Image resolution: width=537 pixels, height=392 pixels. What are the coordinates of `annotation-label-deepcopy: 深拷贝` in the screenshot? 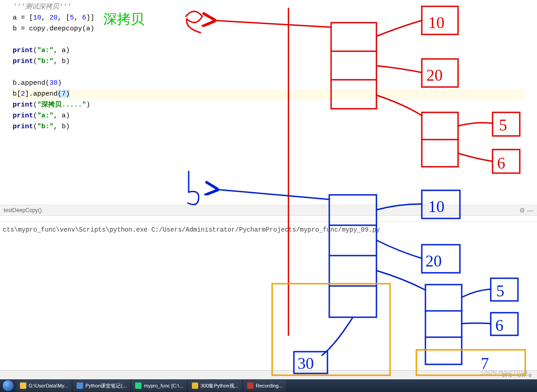 It's located at (124, 19).